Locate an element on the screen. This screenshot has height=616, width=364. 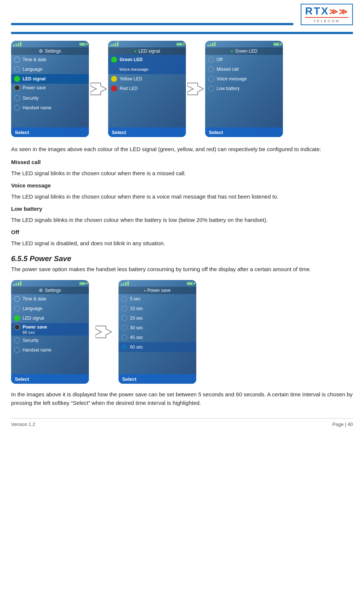
led-icon is located at coordinates (17, 79).